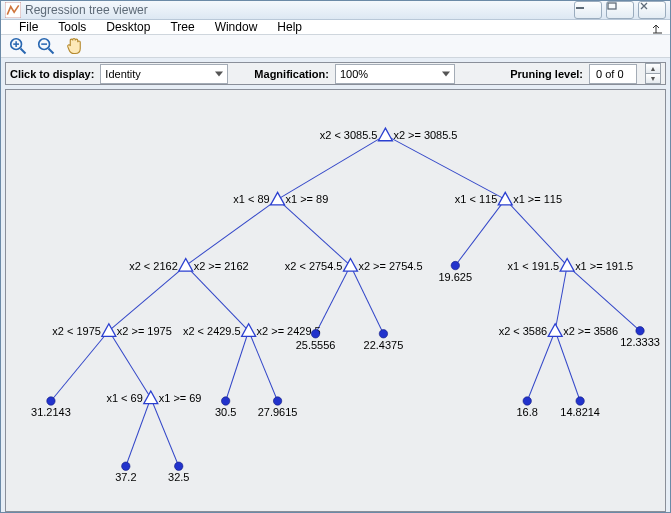 The width and height of the screenshot is (671, 513). I want to click on pruning-level-spinner: ▲ ▼, so click(653, 74).